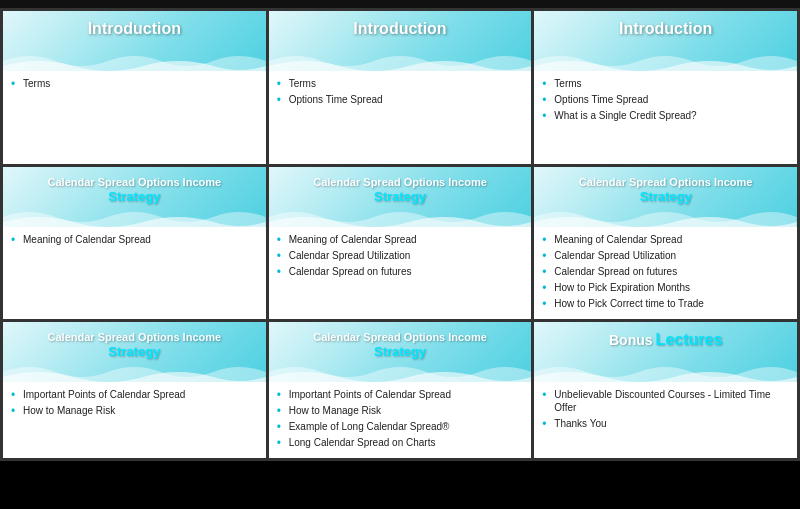 The image size is (800, 509). Describe the element at coordinates (666, 352) in the screenshot. I see `card-9-header: Bonus Lectures` at that location.